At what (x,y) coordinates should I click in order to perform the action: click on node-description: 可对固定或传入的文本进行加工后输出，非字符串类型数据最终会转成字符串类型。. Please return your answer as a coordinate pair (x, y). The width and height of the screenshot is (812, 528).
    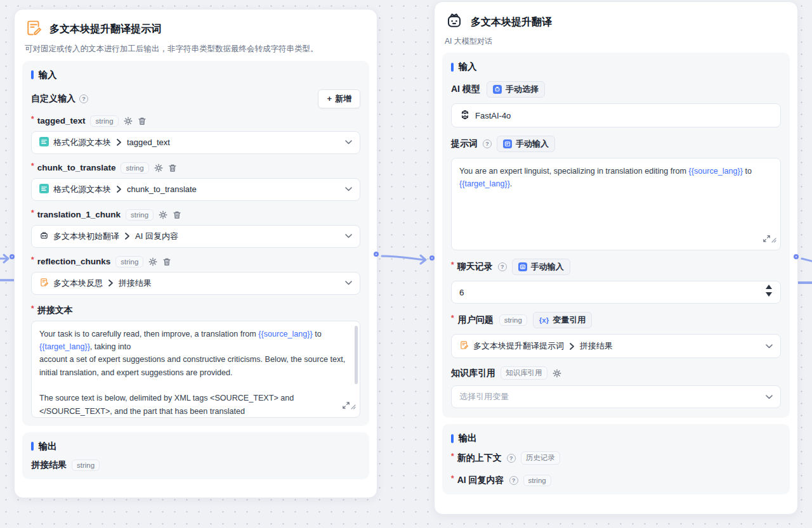
    Looking at the image, I should click on (195, 49).